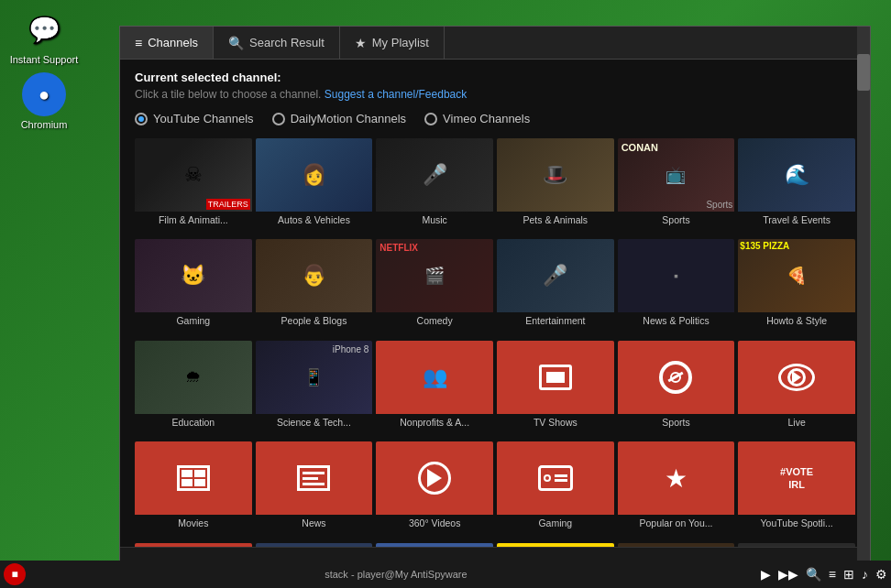 This screenshot has height=588, width=891. Describe the element at coordinates (167, 42) in the screenshot. I see `tab-channels: ≡ Channels` at that location.